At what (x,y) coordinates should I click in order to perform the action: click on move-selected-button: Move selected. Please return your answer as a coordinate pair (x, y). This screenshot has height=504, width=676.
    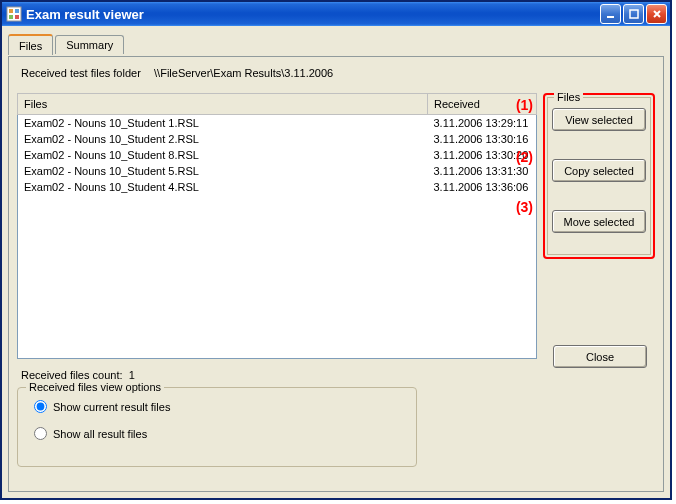
    Looking at the image, I should click on (599, 222).